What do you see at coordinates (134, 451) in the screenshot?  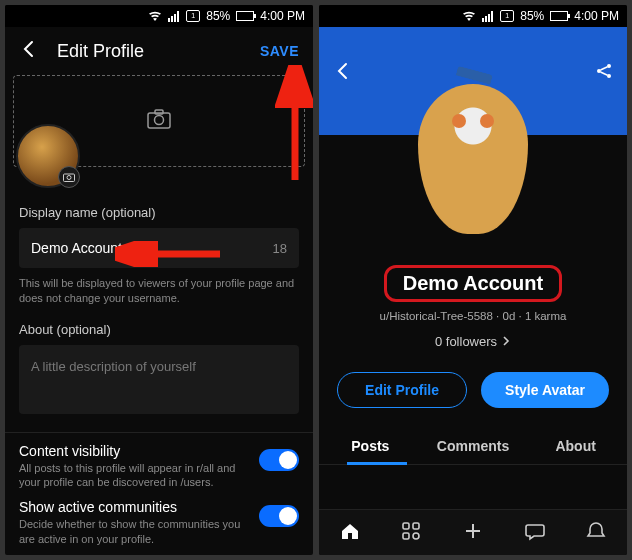 I see `content-visibility-title: Content visibility` at bounding box center [134, 451].